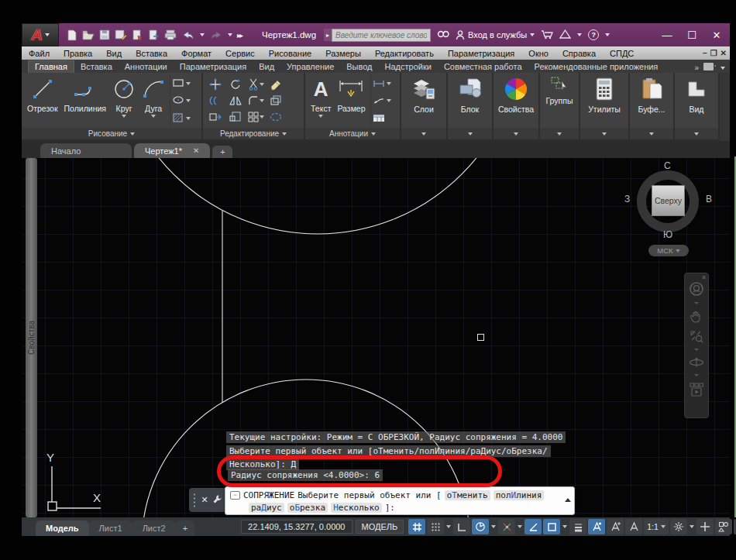 This screenshot has height=560, width=736. Describe the element at coordinates (717, 35) in the screenshot. I see `close-button: ✕` at that location.